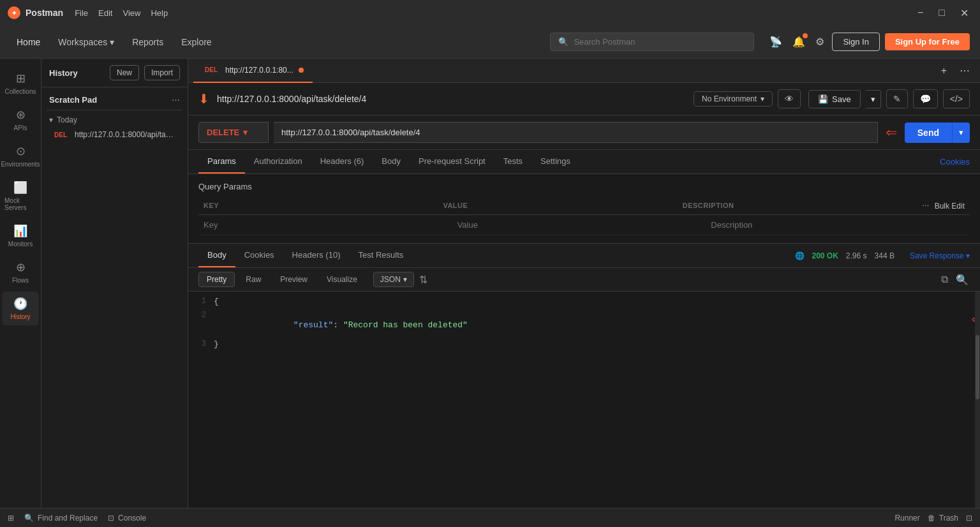 The width and height of the screenshot is (980, 527). I want to click on sidebar-item-flows: ⊕ Flows, so click(20, 272).